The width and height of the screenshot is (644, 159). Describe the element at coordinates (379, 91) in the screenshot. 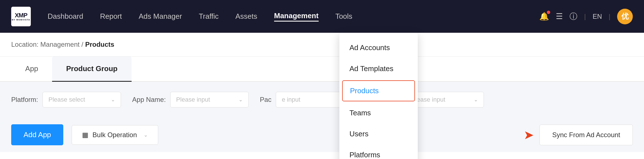

I see `dropdown-item-products: Products` at that location.